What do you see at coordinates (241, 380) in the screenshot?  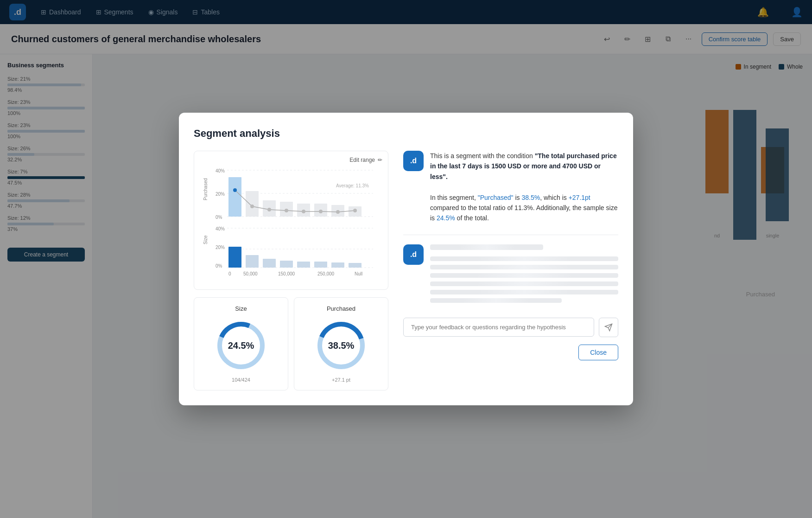 I see `size-card-sub: 104/424` at bounding box center [241, 380].